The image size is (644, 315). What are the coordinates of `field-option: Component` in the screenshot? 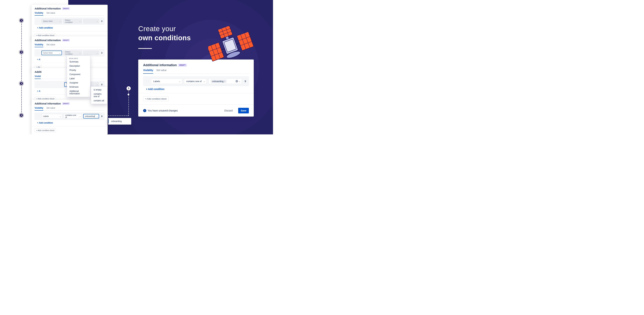 It's located at (78, 74).